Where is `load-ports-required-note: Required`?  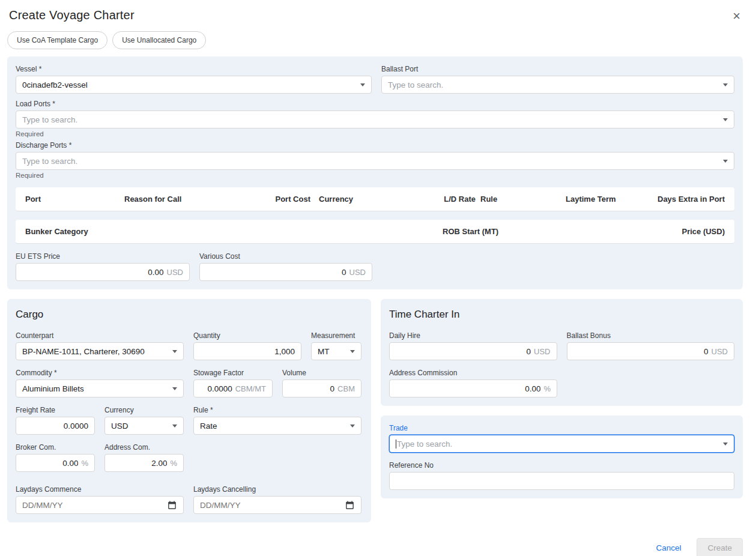 load-ports-required-note: Required is located at coordinates (375, 134).